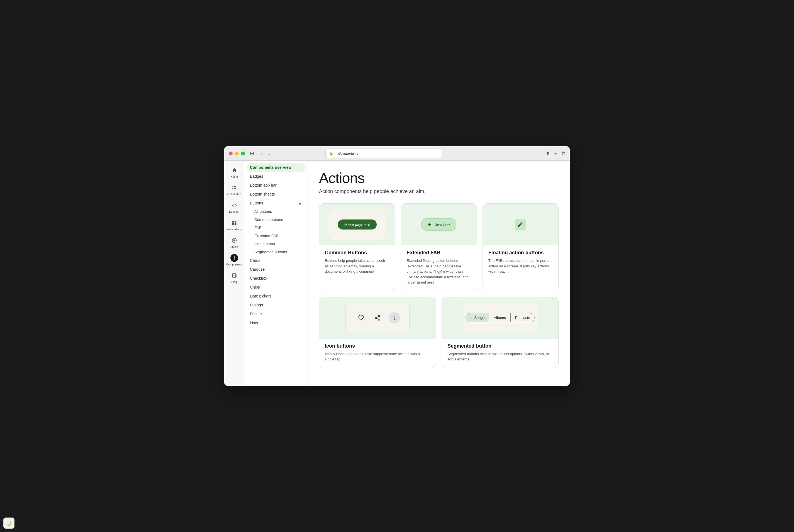 The image size is (794, 532). Describe the element at coordinates (276, 269) in the screenshot. I see `sidebar-item-carousel: Carousel` at that location.